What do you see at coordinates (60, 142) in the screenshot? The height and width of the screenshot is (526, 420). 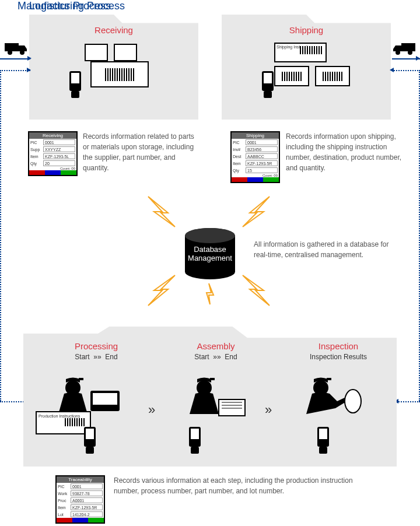 I see `field-value: 0001` at bounding box center [60, 142].